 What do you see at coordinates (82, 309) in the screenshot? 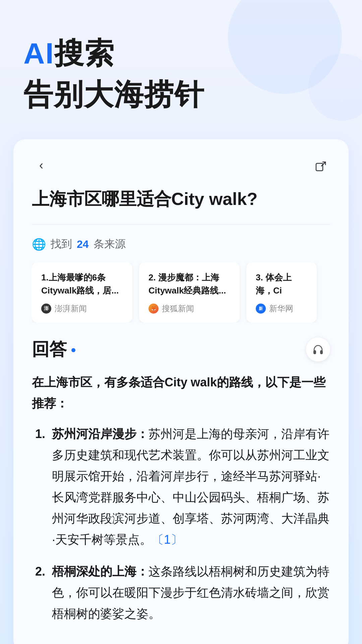
I see `source-card-1-meta: 澎 澎湃新闻` at bounding box center [82, 309].